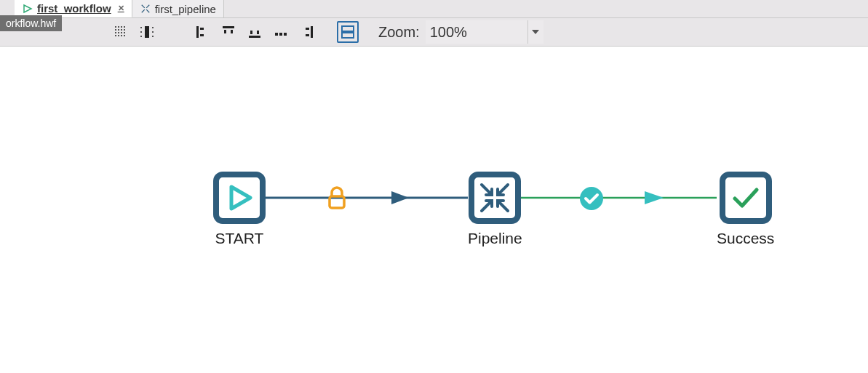 This screenshot has height=373, width=868. Describe the element at coordinates (186, 9) in the screenshot. I see `tab-label: first_pipeline` at that location.